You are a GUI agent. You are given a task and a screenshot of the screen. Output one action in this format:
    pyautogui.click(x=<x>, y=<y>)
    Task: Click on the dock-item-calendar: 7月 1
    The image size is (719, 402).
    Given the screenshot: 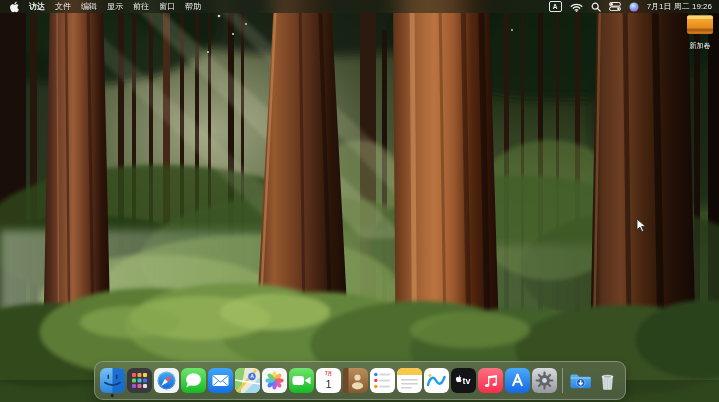 What is the action you would take?
    pyautogui.click(x=328, y=380)
    